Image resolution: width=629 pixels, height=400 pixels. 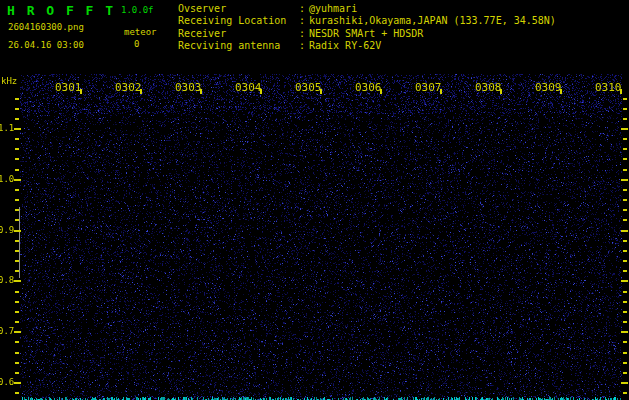 What do you see at coordinates (238, 46) in the screenshot?
I see `info-label: Recviving antenna` at bounding box center [238, 46].